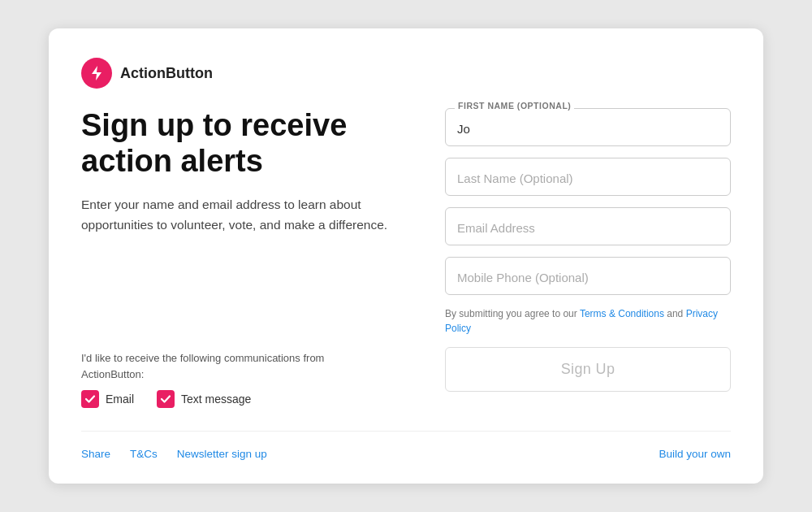 Image resolution: width=812 pixels, height=512 pixels. Describe the element at coordinates (588, 369) in the screenshot. I see `signup-button: Sign Up` at that location.